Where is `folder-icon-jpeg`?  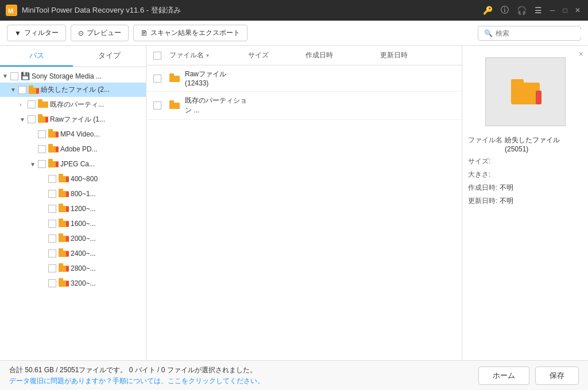
folder-icon-jpeg is located at coordinates (53, 164).